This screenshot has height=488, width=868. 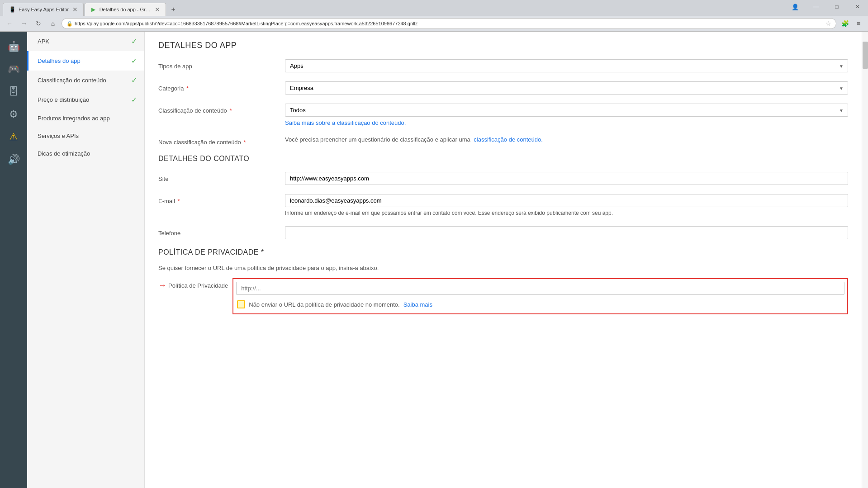 I want to click on scrollbar, so click(x=865, y=260).